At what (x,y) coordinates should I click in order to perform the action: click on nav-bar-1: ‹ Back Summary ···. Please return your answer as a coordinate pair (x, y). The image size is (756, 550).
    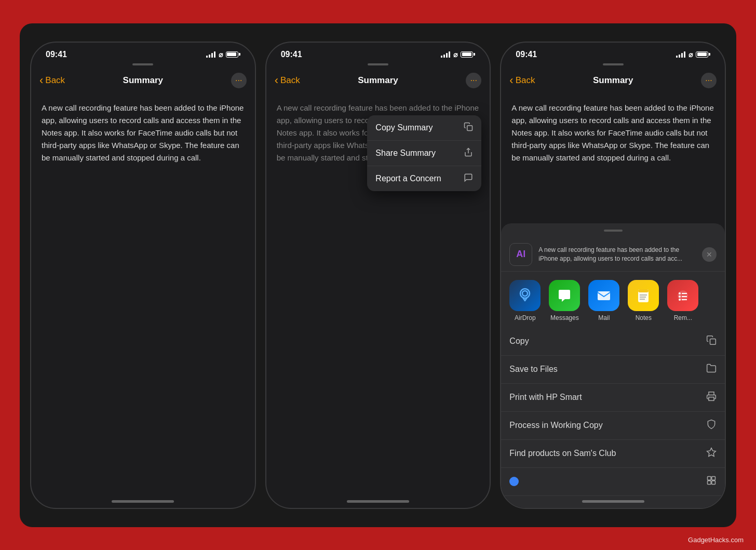
    Looking at the image, I should click on (143, 82).